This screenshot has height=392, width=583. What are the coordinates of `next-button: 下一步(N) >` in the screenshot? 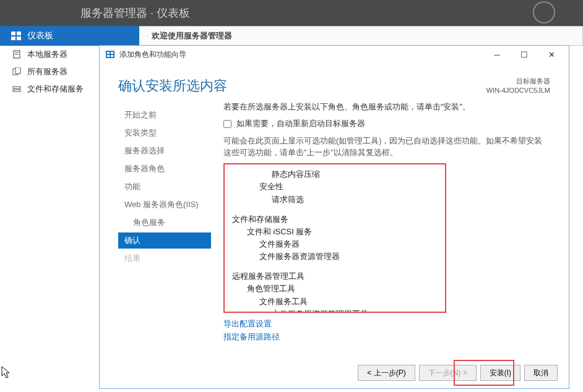 It's located at (448, 373).